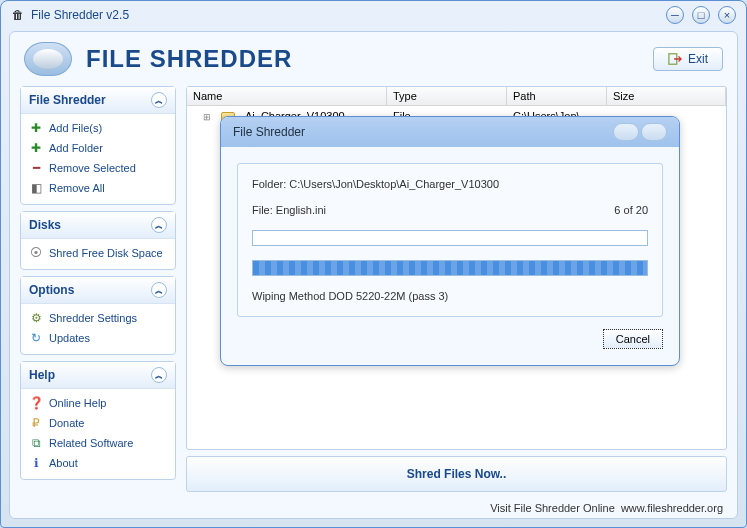 The width and height of the screenshot is (747, 528). I want to click on sidebar-item: ✚Add File(s), so click(98, 128).